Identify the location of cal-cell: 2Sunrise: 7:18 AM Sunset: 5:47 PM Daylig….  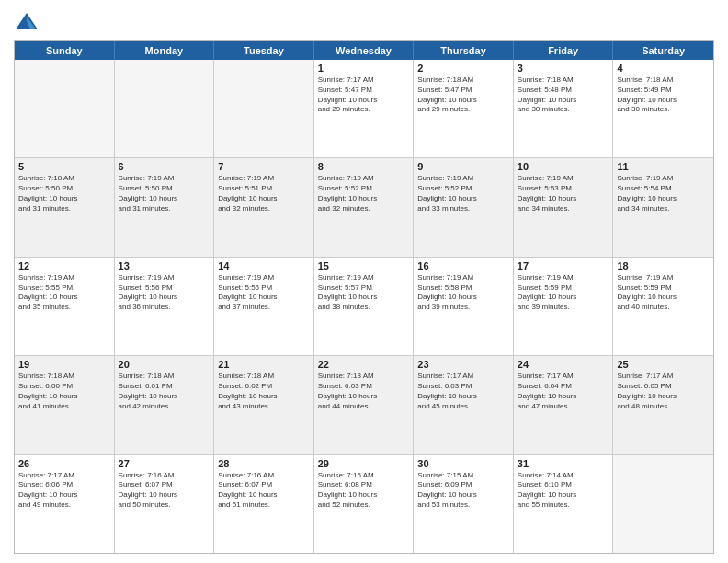
(463, 109).